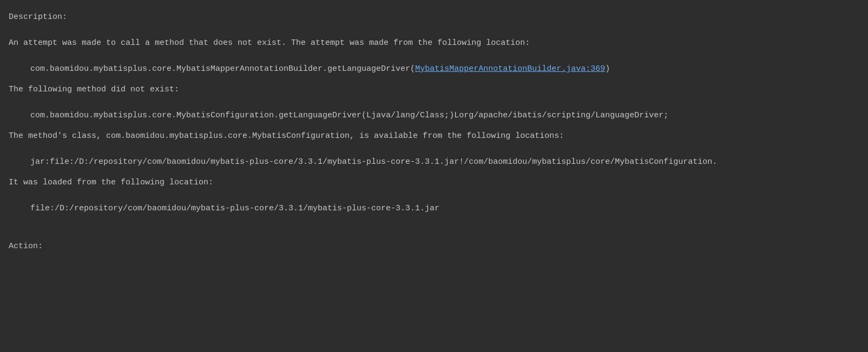 This screenshot has width=868, height=352. Describe the element at coordinates (235, 209) in the screenshot. I see `file-location-text: file:/D:/repository/com/baomidou/mybatis…` at that location.